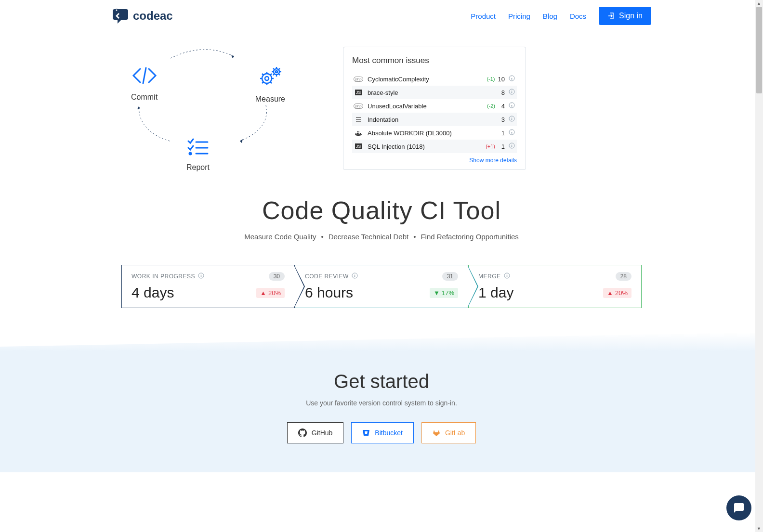  What do you see at coordinates (433, 133) in the screenshot?
I see `issue-name: Absolute WORKDIR (DL3000)` at bounding box center [433, 133].